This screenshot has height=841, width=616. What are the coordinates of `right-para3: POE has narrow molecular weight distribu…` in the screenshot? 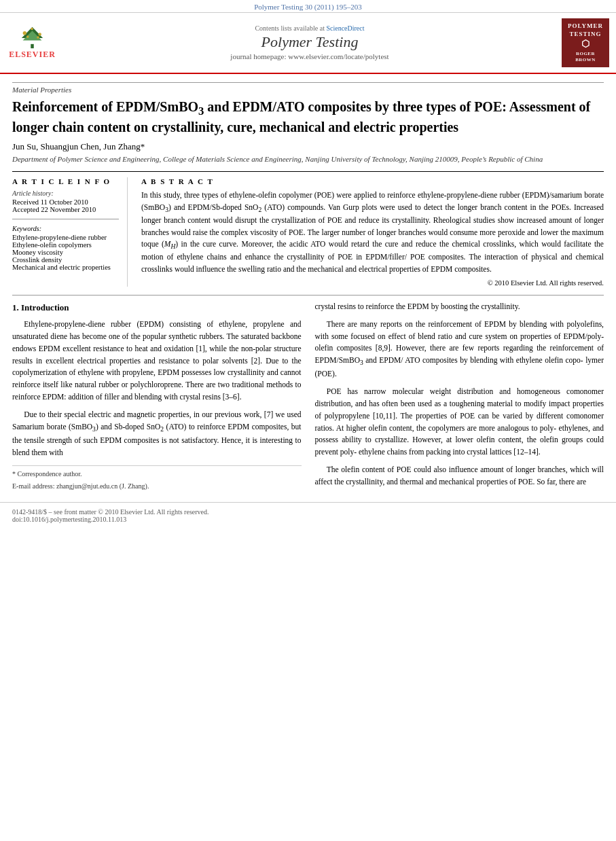 It's located at (460, 423).